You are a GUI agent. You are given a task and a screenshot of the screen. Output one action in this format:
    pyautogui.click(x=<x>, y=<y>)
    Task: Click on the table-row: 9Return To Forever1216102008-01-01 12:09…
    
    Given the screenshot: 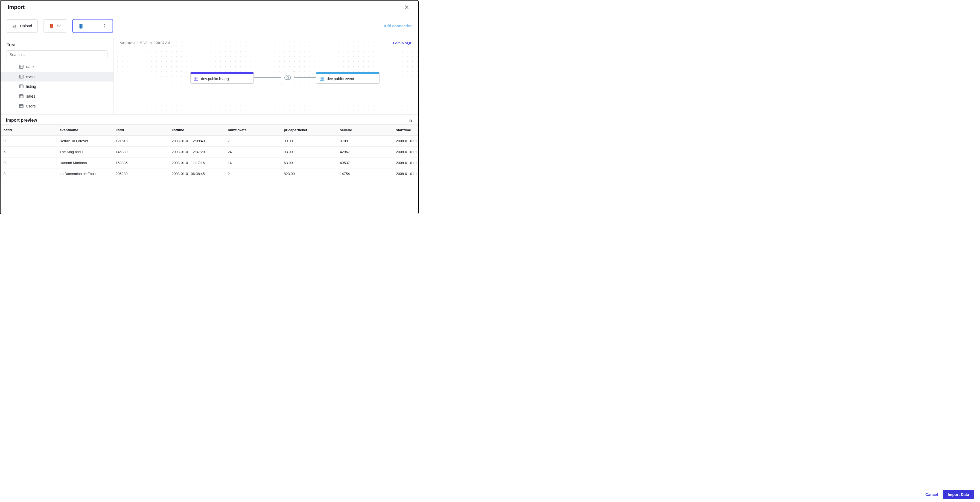 What is the action you would take?
    pyautogui.click(x=210, y=141)
    